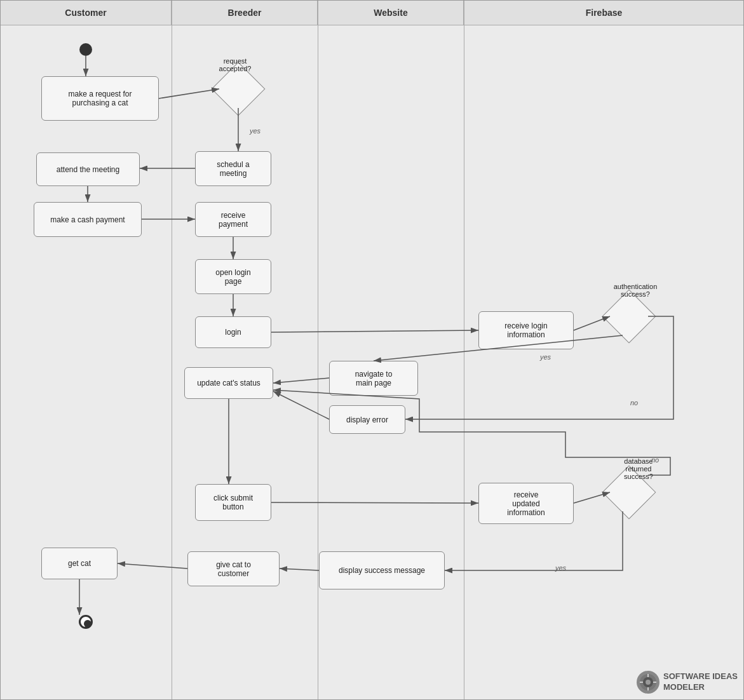  Describe the element at coordinates (545, 357) in the screenshot. I see `edge-label-yes2: yes` at that location.